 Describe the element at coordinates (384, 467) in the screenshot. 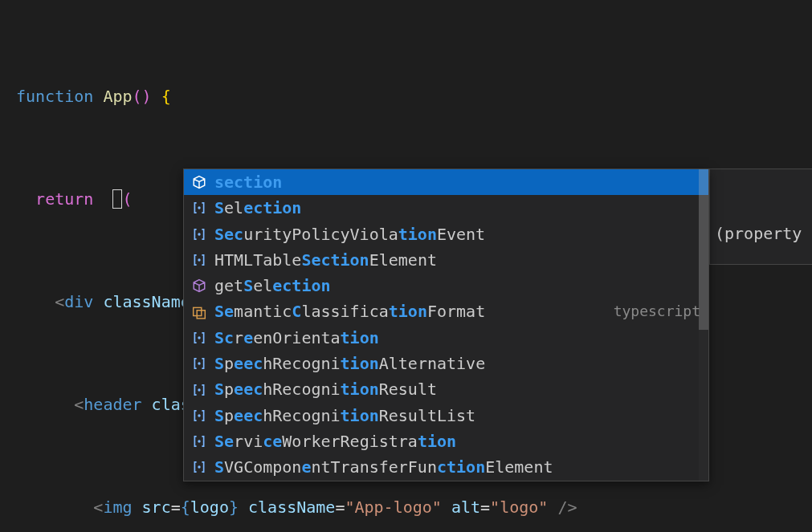

I see `suggestion-label: SVGComponentTransferFunctionElement` at that location.